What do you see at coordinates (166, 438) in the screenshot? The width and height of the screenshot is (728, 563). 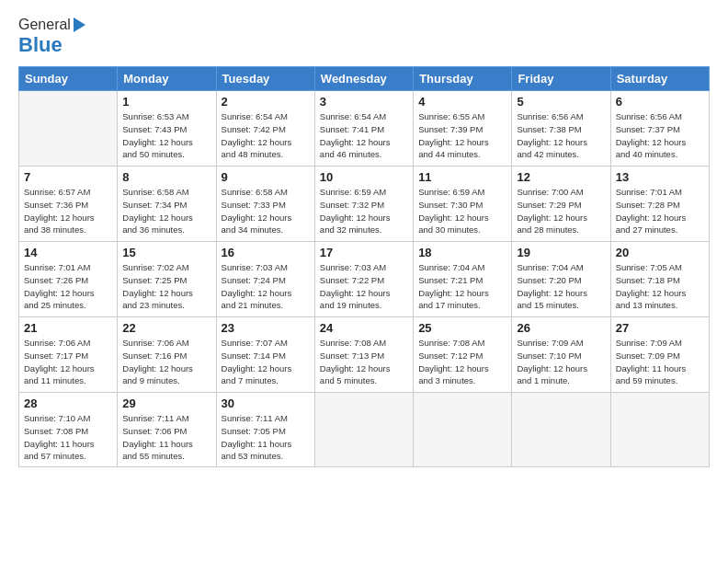 I see `cell-info: Sunrise: 7:11 AM Sunset: 7:06 PM Dayligh…` at bounding box center [166, 438].